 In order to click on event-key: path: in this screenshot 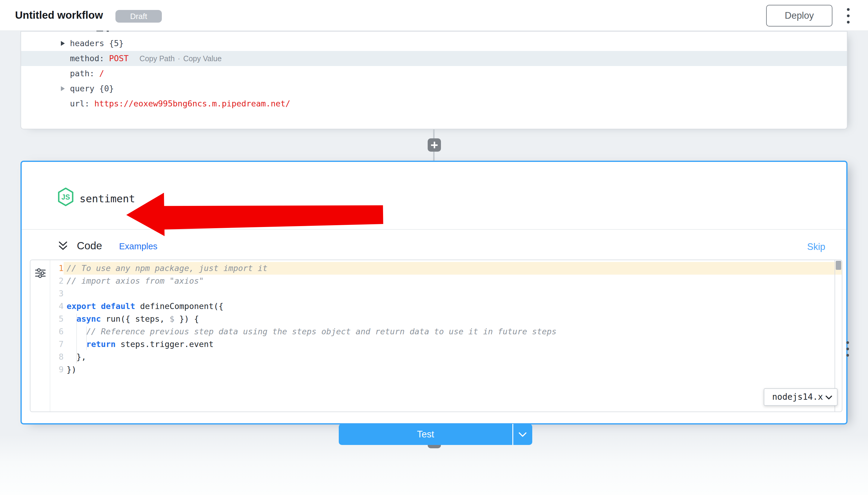, I will do `click(82, 73)`.